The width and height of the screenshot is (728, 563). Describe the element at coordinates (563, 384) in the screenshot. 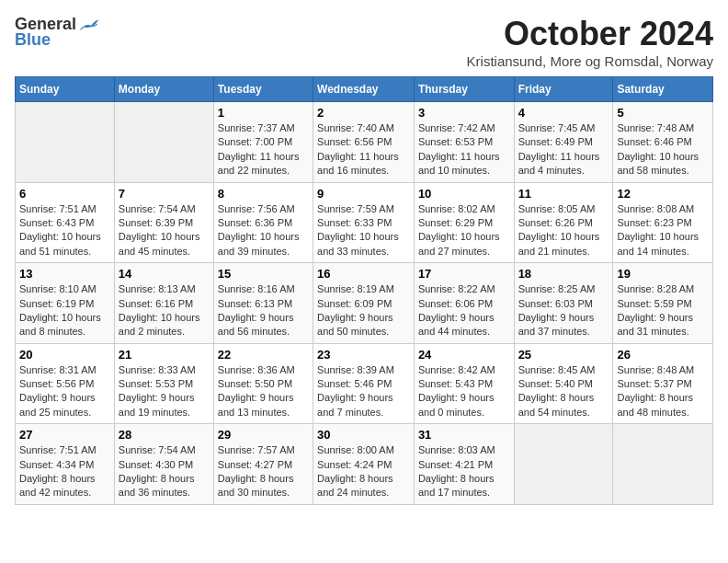

I see `calendar-cell: 25Sunrise: 8:45 AM Sunset: 5:40 PM Dayli…` at that location.